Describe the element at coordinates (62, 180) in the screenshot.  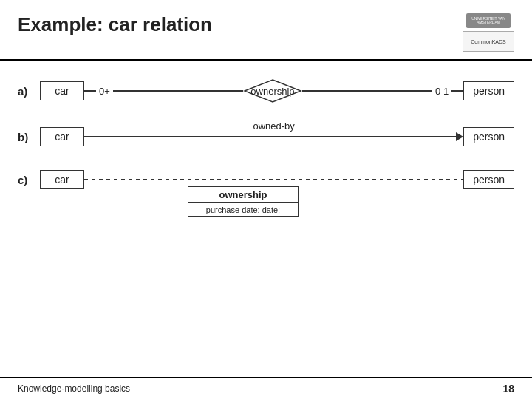
I see `row-c-left-entity: car` at that location.